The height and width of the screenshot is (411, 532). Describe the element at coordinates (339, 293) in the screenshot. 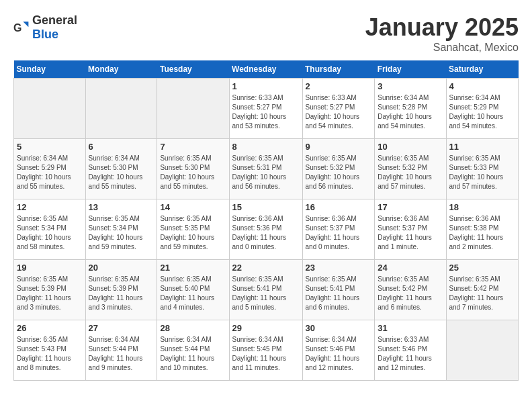

I see `day-info: Sunrise: 6:35 AM Sunset: 5:41 PM Dayligh…` at that location.